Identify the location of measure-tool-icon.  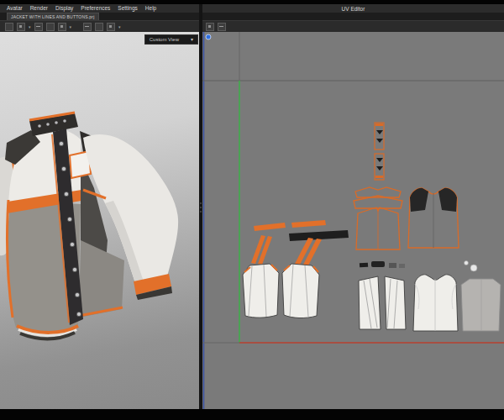
(87, 27).